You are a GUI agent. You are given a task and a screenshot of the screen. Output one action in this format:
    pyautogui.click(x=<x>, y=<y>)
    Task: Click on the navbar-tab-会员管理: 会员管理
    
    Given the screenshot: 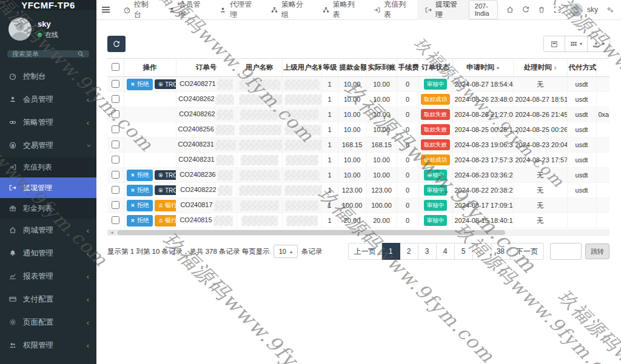 What is the action you would take?
    pyautogui.click(x=187, y=10)
    